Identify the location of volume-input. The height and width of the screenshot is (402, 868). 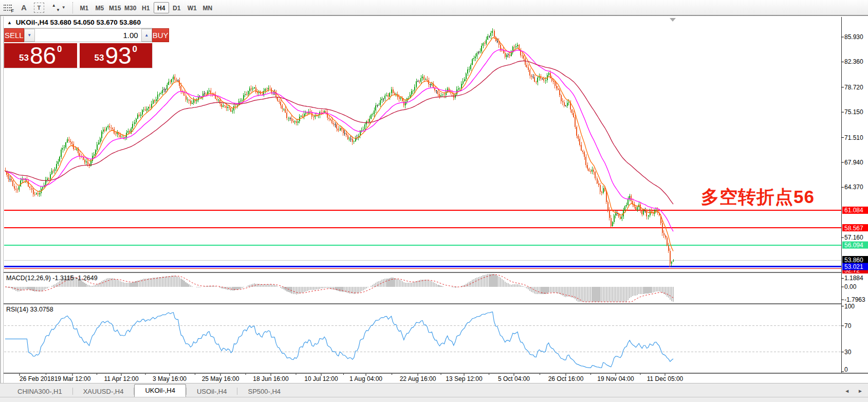
(88, 35).